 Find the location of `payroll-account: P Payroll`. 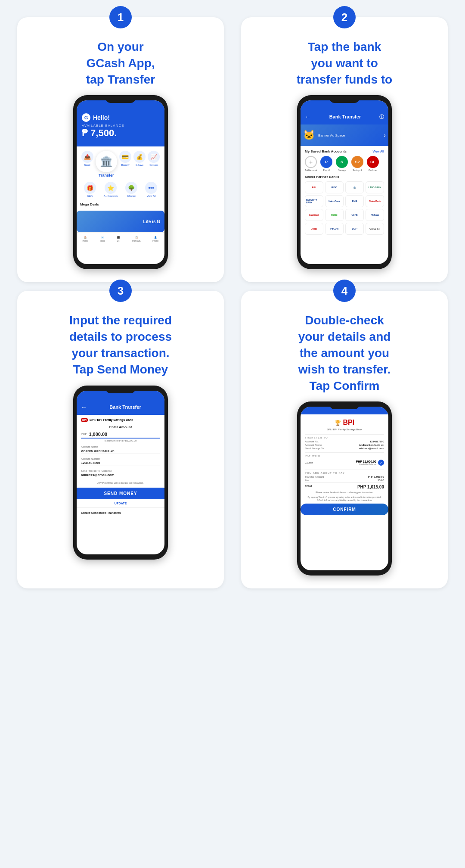

payroll-account: P Payroll is located at coordinates (326, 164).